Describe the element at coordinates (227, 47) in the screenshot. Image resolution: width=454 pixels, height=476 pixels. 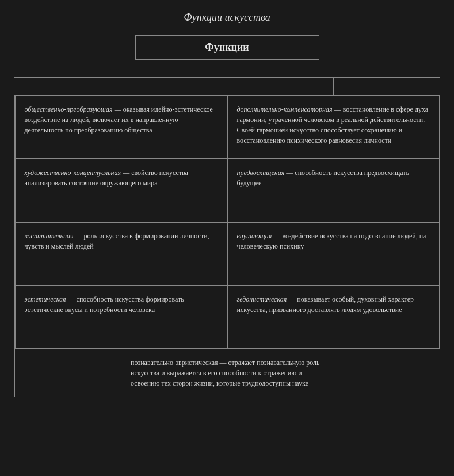
I see `header-box: Функции` at that location.